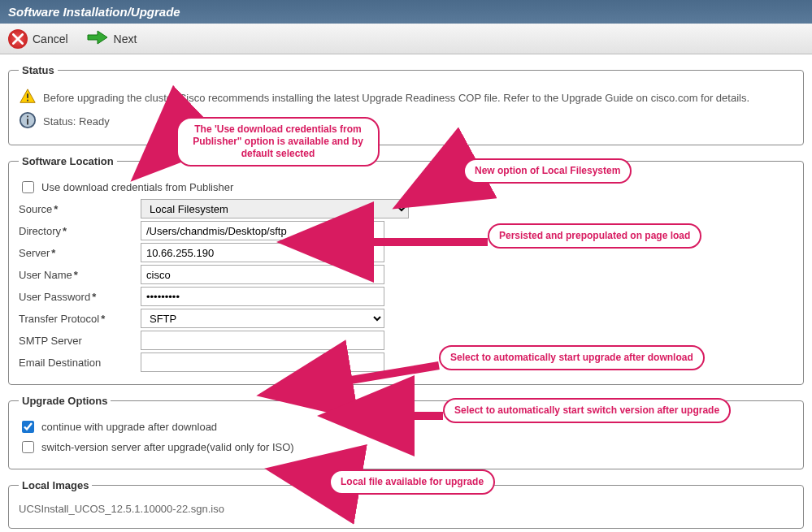  Describe the element at coordinates (98, 39) in the screenshot. I see `next-arrow-icon` at that location.